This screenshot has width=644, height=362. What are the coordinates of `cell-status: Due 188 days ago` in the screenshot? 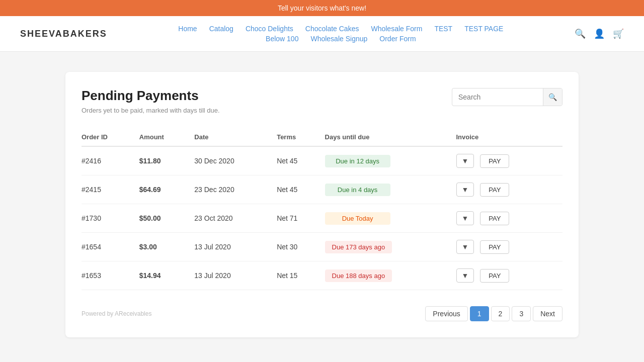 It's located at (390, 276).